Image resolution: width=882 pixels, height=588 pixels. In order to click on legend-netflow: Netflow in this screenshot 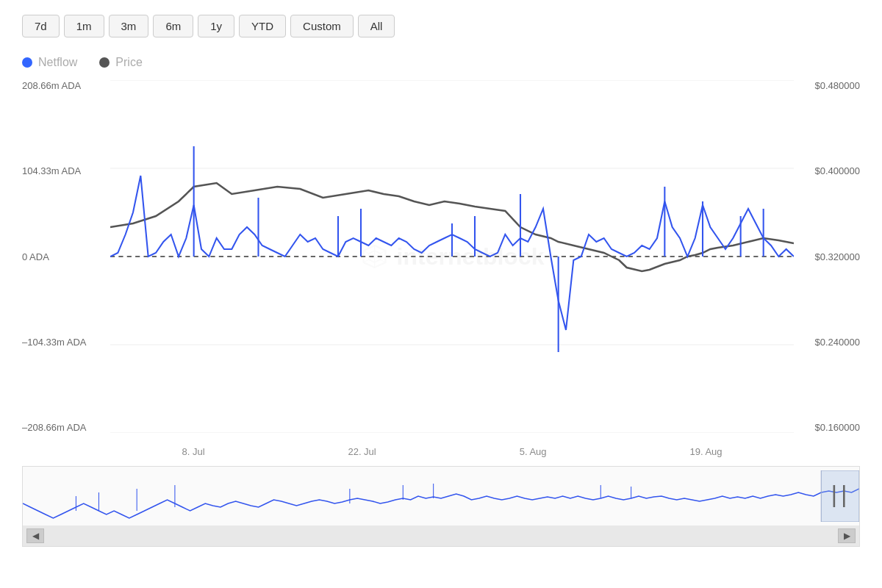, I will do `click(50, 62)`.